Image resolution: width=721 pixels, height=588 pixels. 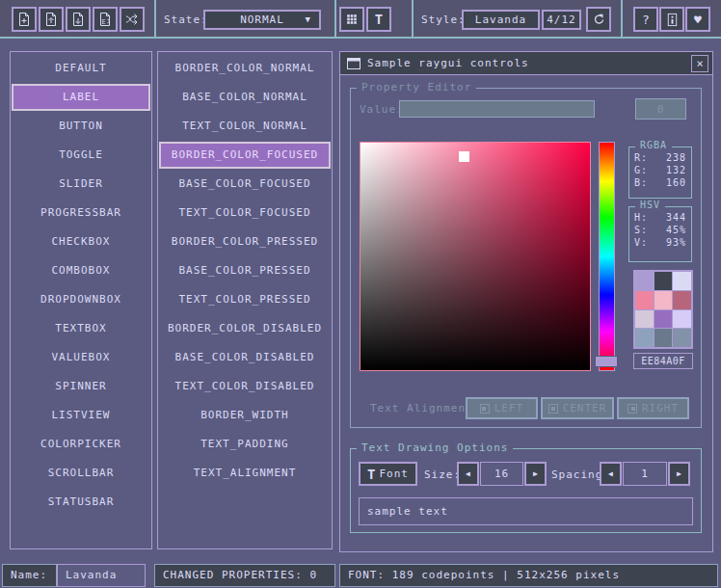 I want to click on hex-color-input: EE84A0F, so click(x=663, y=361).